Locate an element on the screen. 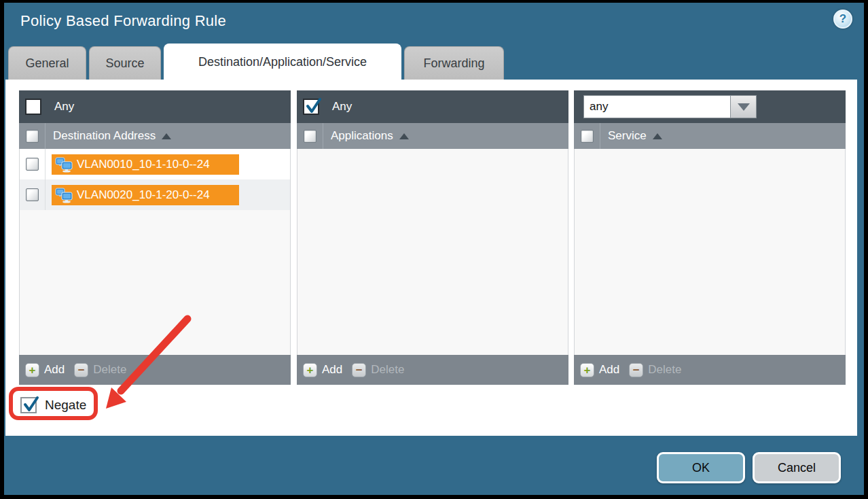 The width and height of the screenshot is (868, 499). applications-actions-bar: + Add − Delete is located at coordinates (433, 370).